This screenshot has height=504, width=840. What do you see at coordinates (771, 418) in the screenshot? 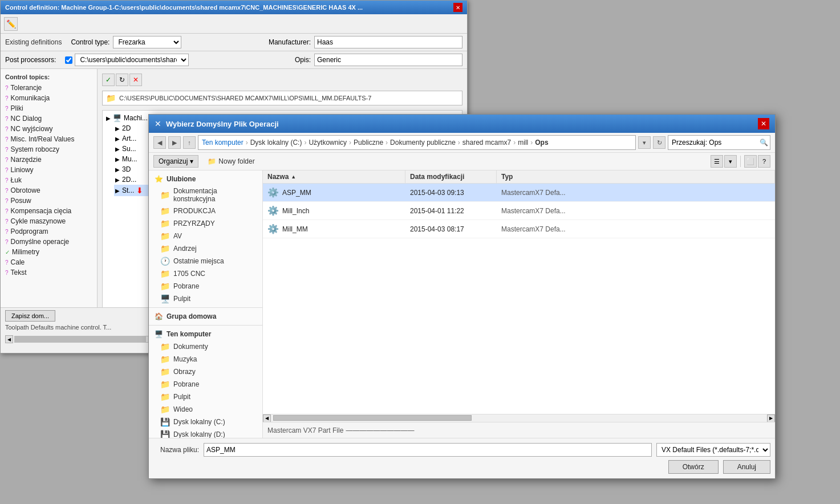
I see `h-scroll-right: ▶` at bounding box center [771, 418].